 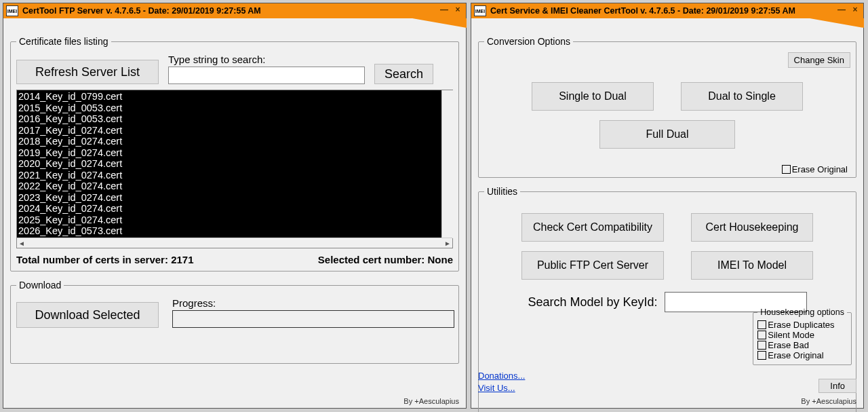 I want to click on list-item: 2022_Key_id_0274.cert, so click(x=235, y=186).